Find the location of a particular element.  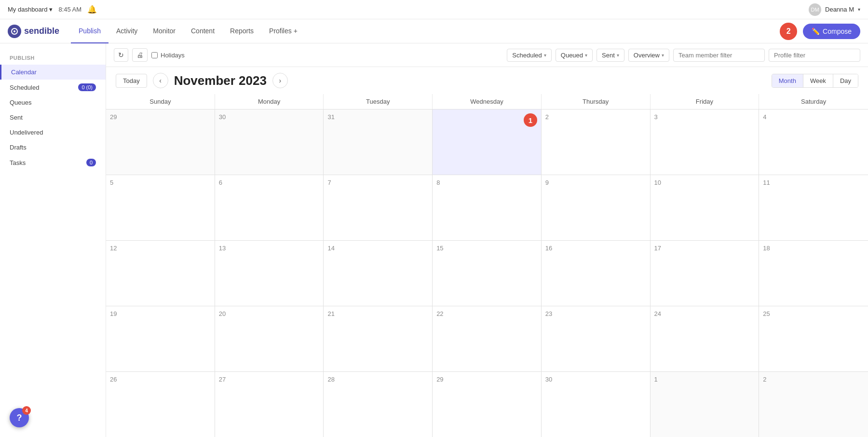

nav-content: Content is located at coordinates (203, 31).